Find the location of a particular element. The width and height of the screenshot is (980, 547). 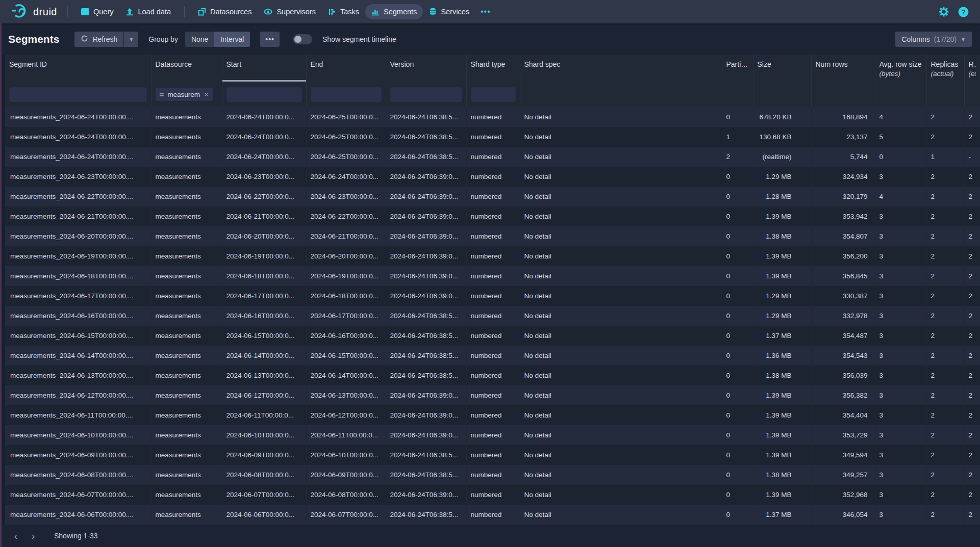

help-icon: ? is located at coordinates (963, 12).